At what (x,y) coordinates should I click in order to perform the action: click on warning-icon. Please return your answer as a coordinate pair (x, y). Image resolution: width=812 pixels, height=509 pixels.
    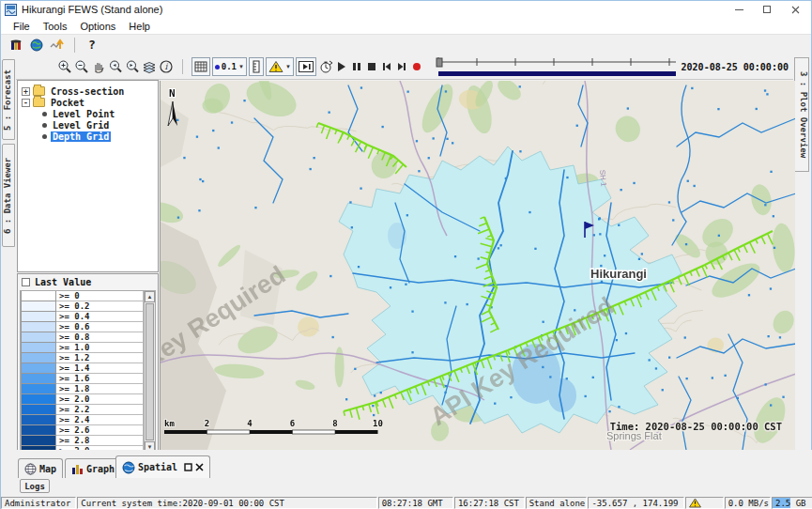
    Looking at the image, I should click on (695, 503).